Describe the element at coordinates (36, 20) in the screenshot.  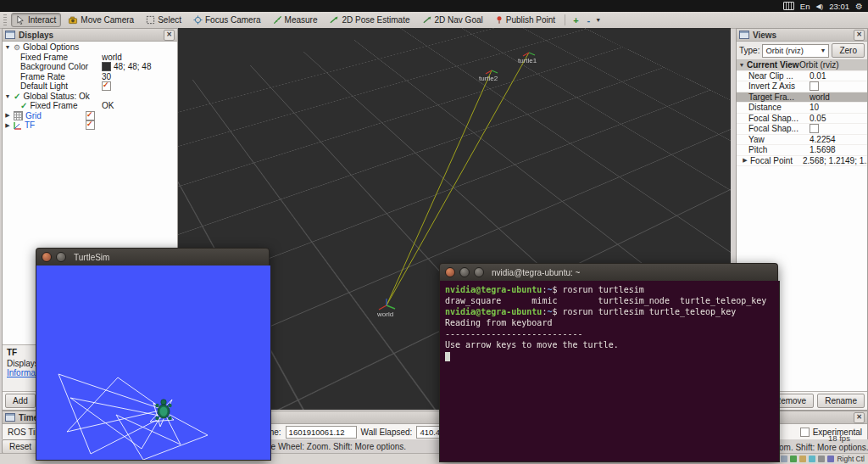
I see `tool-interact: Interact` at that location.